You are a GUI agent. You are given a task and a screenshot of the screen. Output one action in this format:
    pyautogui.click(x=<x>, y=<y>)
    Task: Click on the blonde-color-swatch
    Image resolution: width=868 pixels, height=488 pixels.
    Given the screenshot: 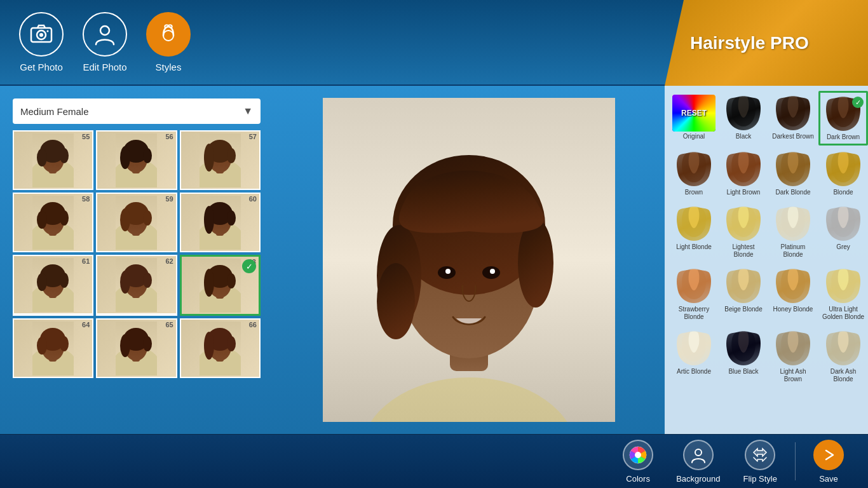 What is the action you would take?
    pyautogui.click(x=843, y=169)
    